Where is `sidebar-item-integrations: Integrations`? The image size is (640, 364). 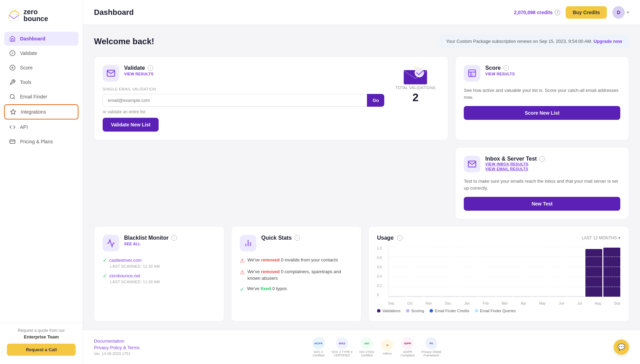 sidebar-item-integrations: Integrations is located at coordinates (41, 112).